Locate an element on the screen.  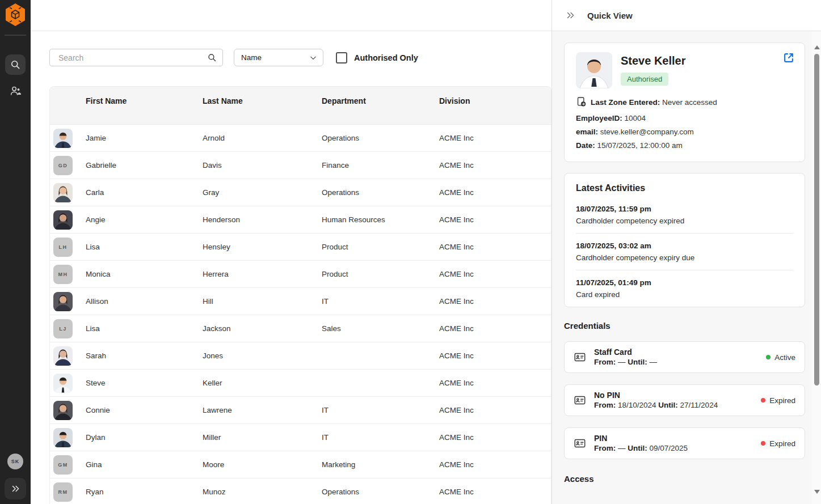
table-row: AllisonHillITACME Inc is located at coordinates (301, 301).